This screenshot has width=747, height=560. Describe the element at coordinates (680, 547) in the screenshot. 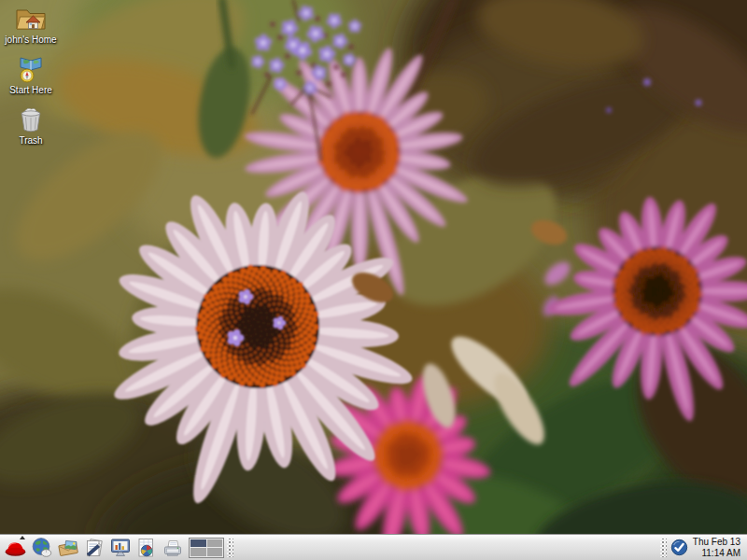

I see `blue-check-icon` at that location.